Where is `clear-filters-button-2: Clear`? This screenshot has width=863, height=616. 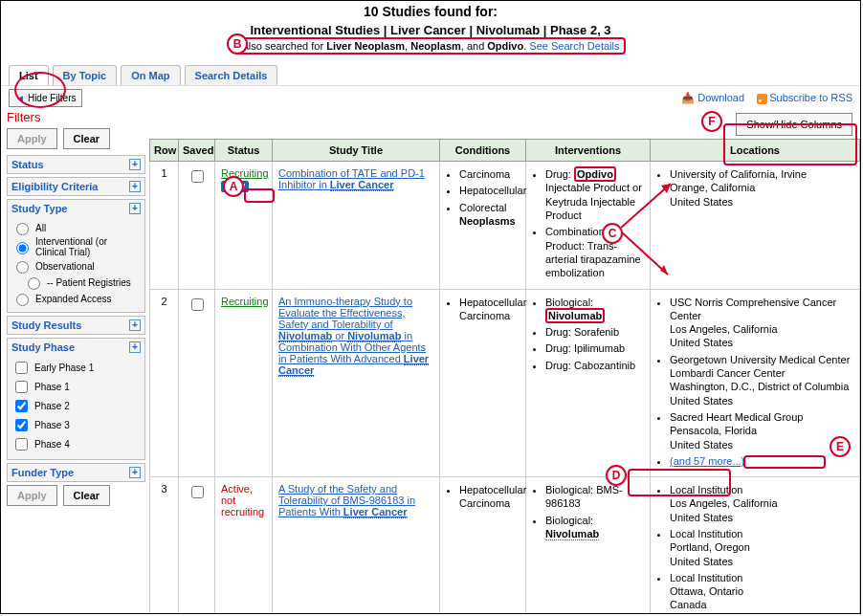
clear-filters-button-2: Clear is located at coordinates (87, 495).